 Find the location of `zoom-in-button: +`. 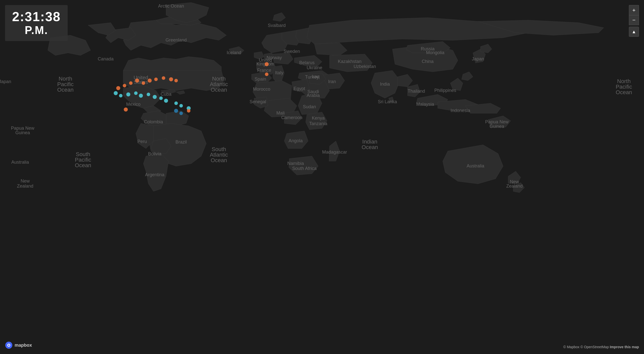

zoom-in-button: + is located at coordinates (634, 10).